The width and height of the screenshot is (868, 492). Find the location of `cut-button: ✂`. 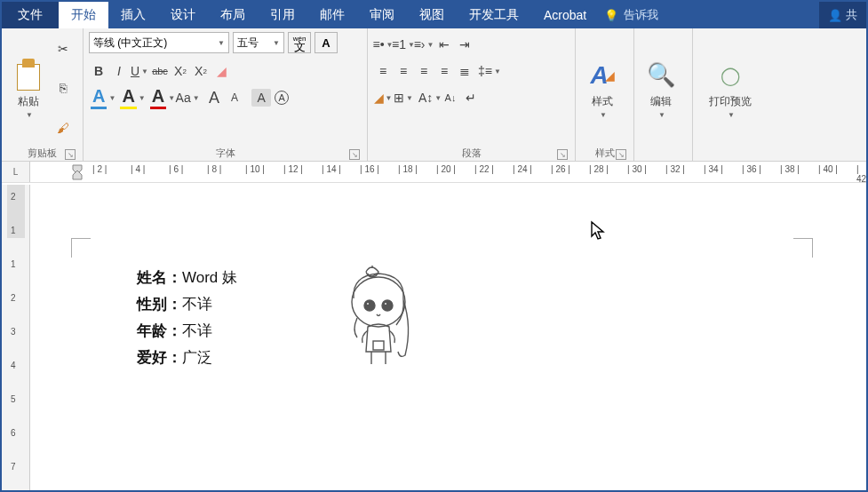

cut-button: ✂ is located at coordinates (63, 49).